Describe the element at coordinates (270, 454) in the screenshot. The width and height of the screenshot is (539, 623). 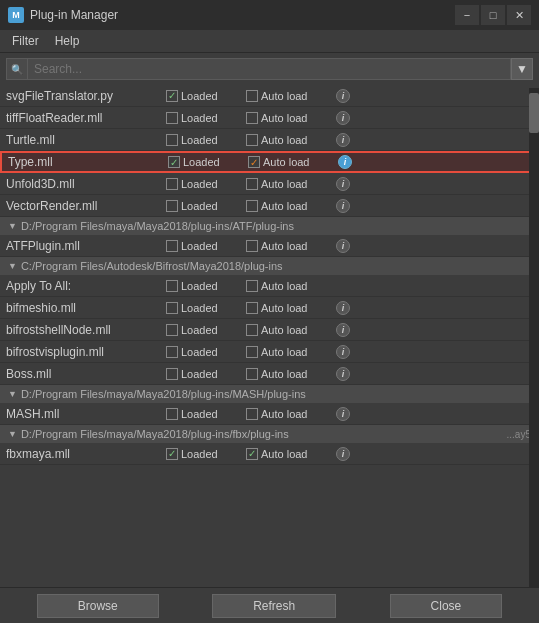
I see `plugin-row-fbxmaya: fbxmaya.mll ✓ Loaded ✓ Auto load i` at that location.